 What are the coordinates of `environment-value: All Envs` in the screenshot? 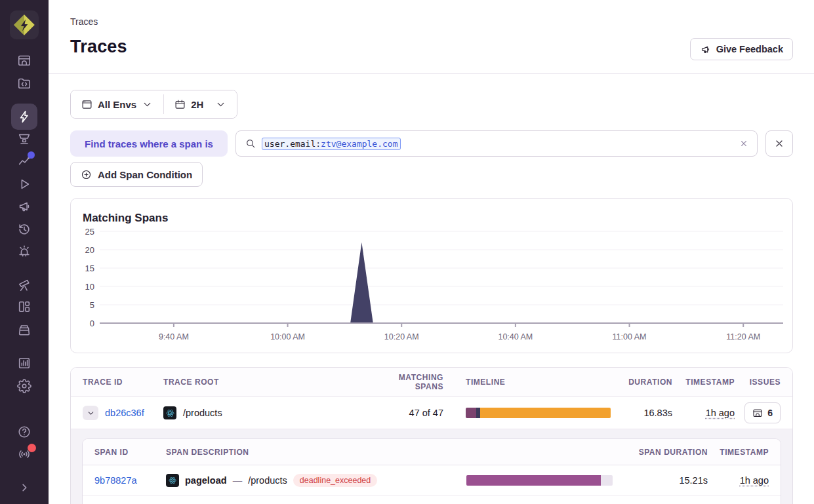 It's located at (117, 105).